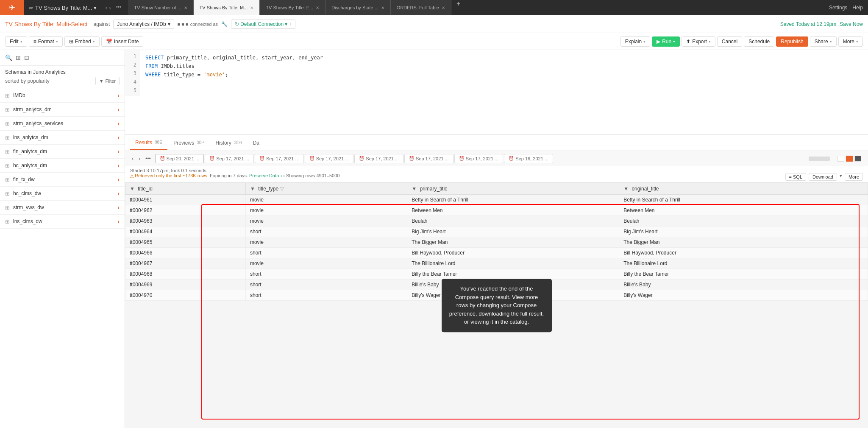 This screenshot has width=868, height=428. Describe the element at coordinates (46, 42) in the screenshot. I see `format-button: ≡ Format ▾` at that location.